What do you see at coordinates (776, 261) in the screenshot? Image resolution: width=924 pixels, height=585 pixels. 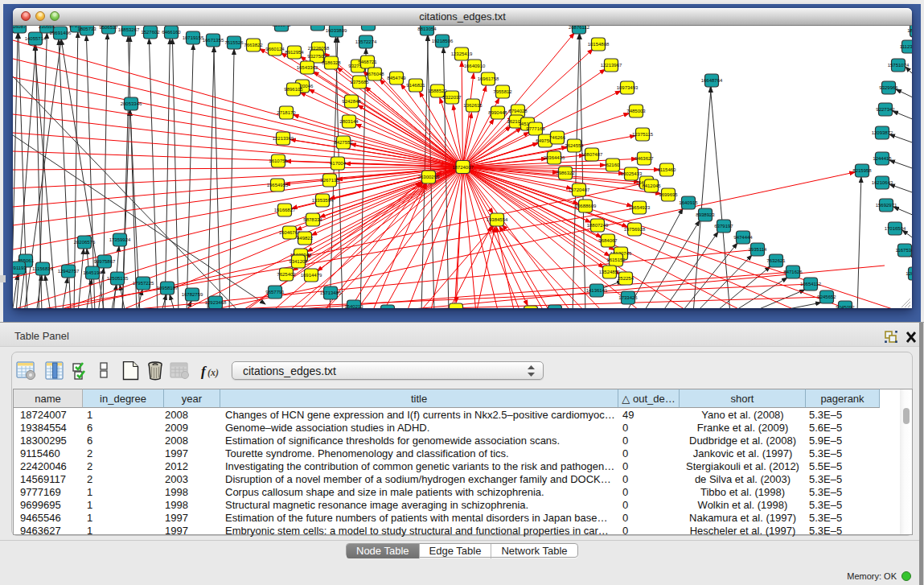 I see `svg-text: 7632621` at bounding box center [776, 261].